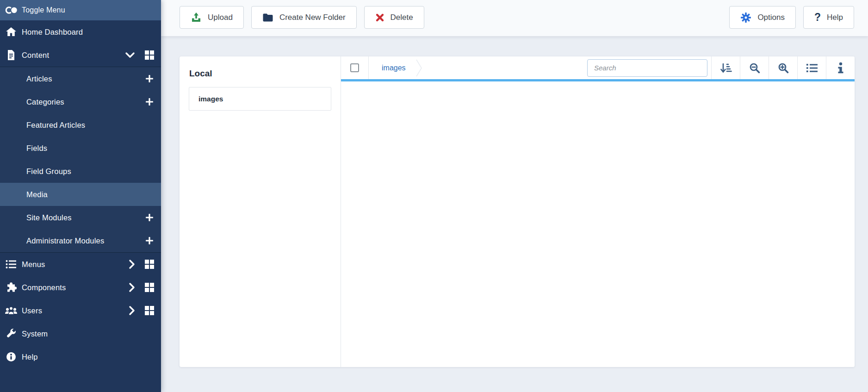 This screenshot has height=392, width=868. What do you see at coordinates (35, 56) in the screenshot?
I see `sidebar-item-label: Content` at bounding box center [35, 56].